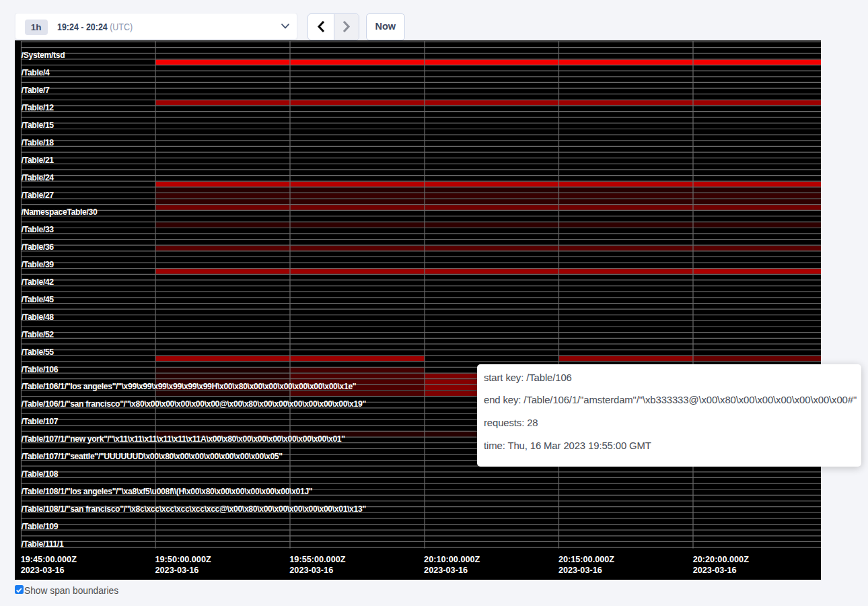 The width and height of the screenshot is (868, 606). I want to click on svg-text: /Table/52, so click(38, 335).